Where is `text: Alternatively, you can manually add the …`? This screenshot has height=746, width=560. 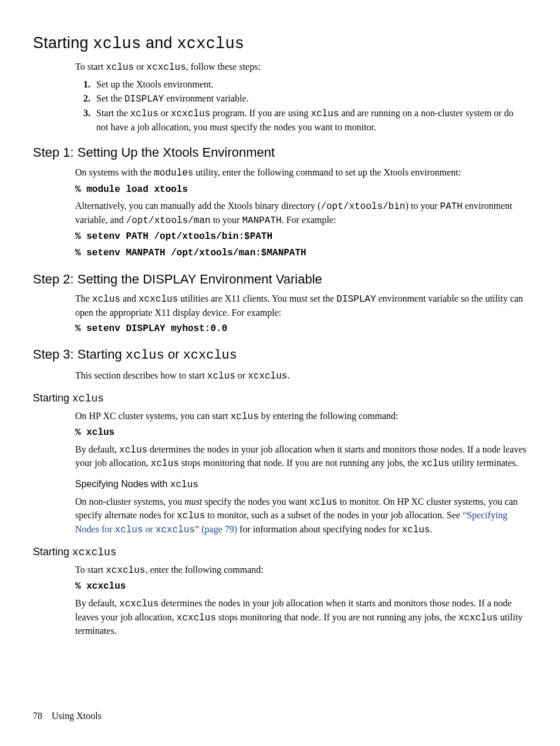
text: Alternatively, you can manually add the … is located at coordinates (198, 205).